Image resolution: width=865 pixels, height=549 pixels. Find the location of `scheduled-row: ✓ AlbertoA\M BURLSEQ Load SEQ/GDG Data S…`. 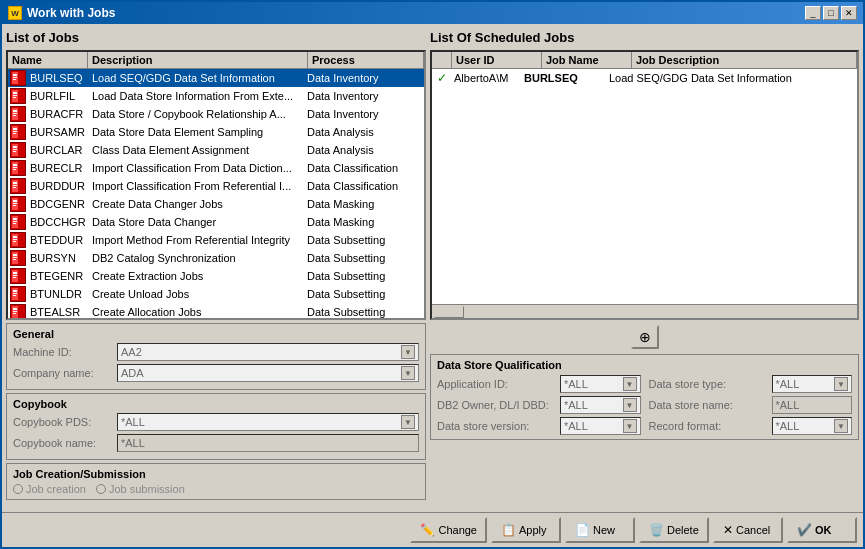

scheduled-row: ✓ AlbertoA\M BURLSEQ Load SEQ/GDG Data S… is located at coordinates (644, 78).